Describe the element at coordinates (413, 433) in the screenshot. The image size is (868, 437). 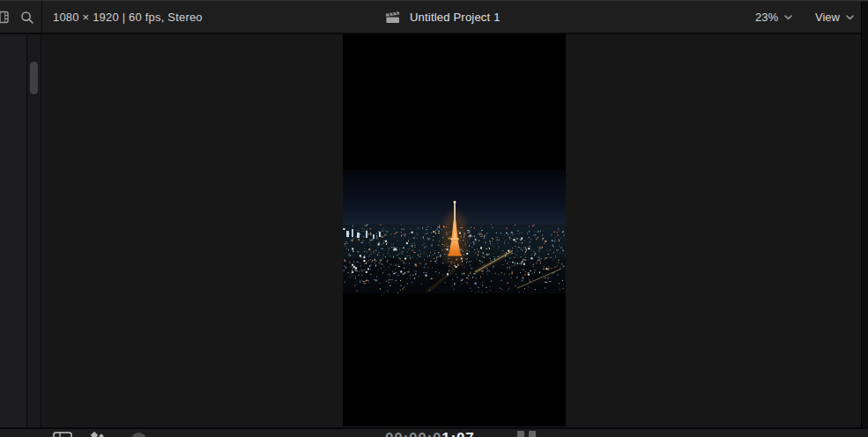
I see `timecode-dim-digits: 00:00:0` at that location.